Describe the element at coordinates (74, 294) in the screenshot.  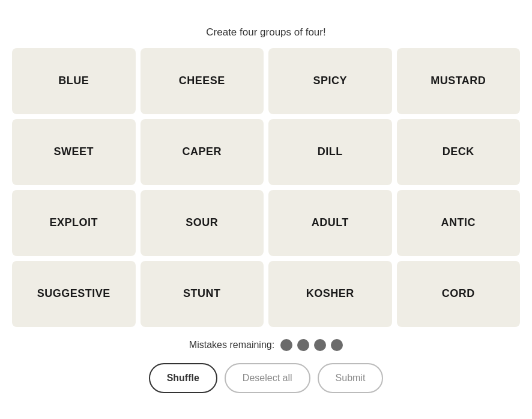
I see `word-card: SUGGESTIVE` at that location.